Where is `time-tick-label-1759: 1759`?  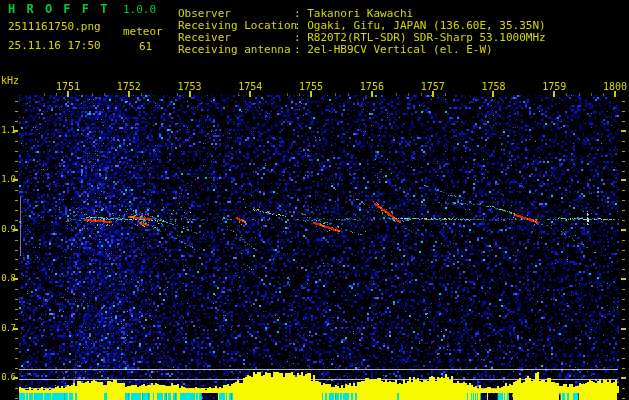 time-tick-label-1759: 1759 is located at coordinates (554, 86).